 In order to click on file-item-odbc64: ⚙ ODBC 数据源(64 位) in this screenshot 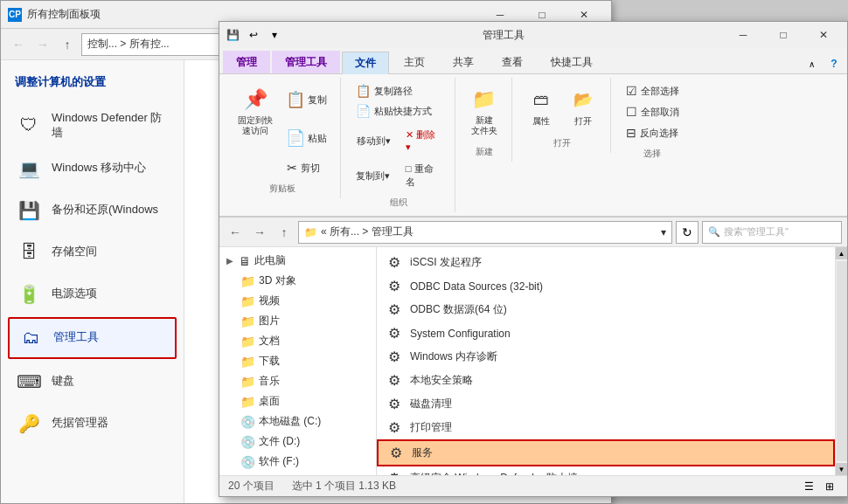, I will do `click(606, 309)`.